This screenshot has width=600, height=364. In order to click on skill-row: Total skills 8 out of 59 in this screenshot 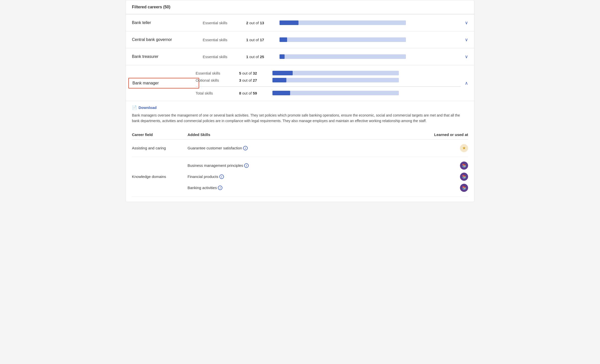, I will do `click(328, 93)`.